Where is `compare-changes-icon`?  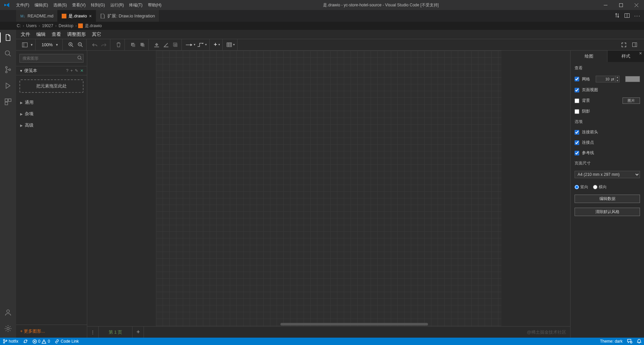 compare-changes-icon is located at coordinates (617, 16).